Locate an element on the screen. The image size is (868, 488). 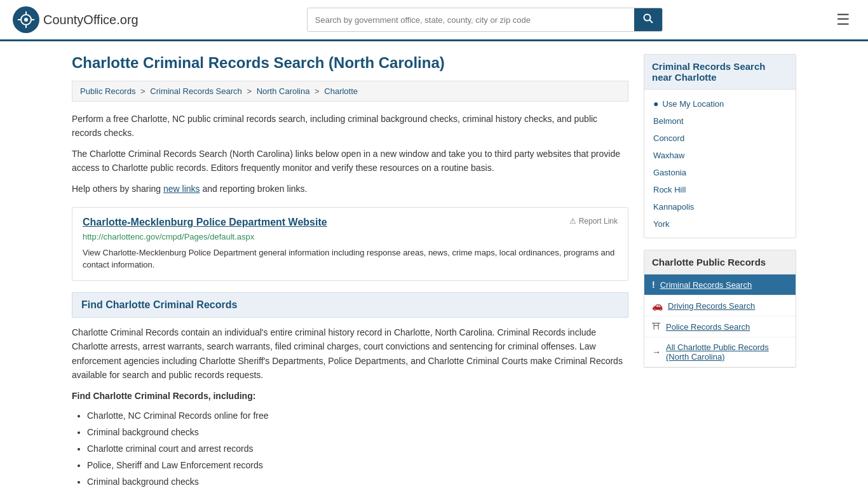
search-bar is located at coordinates (485, 20).